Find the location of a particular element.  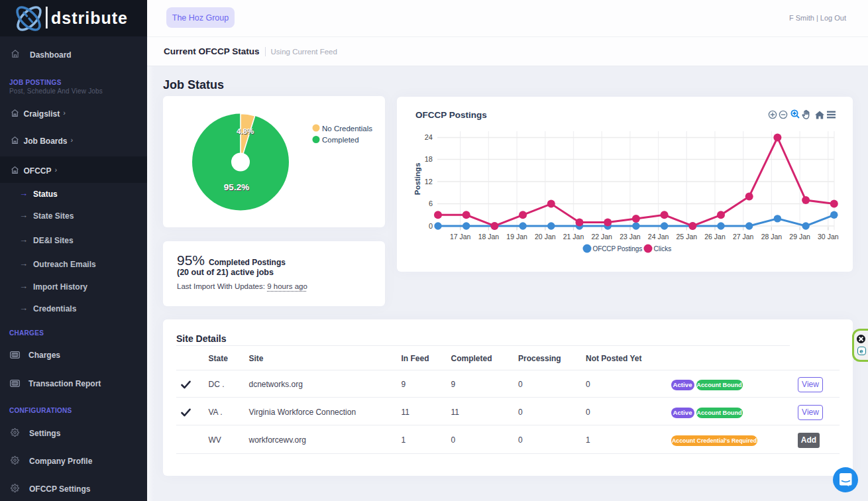

svg-text: 24 is located at coordinates (429, 137).